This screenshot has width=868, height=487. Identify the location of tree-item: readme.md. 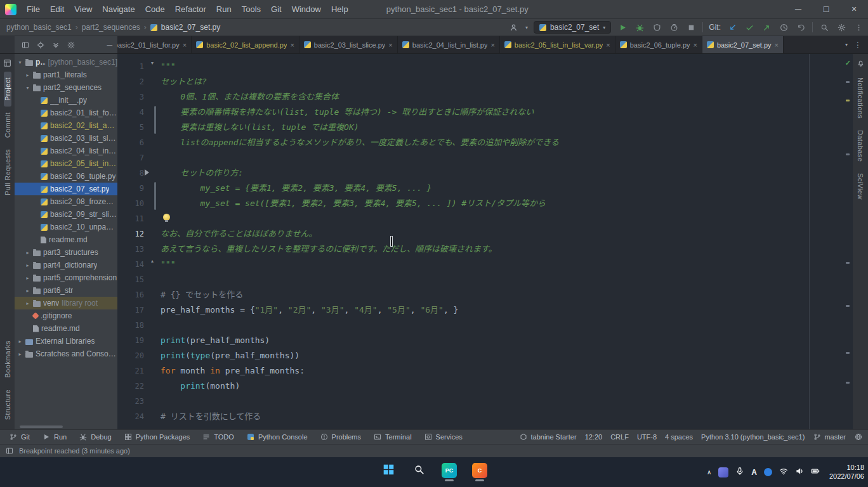
(66, 240).